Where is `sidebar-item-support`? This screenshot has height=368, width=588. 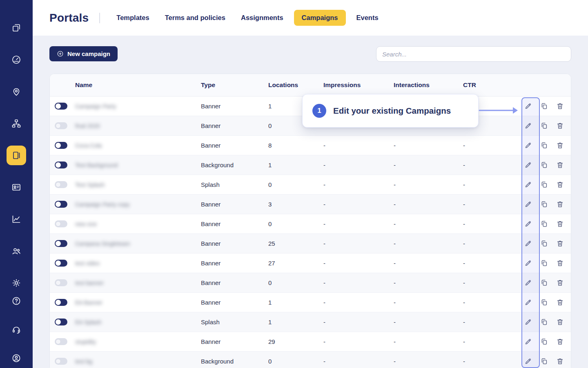 sidebar-item-support is located at coordinates (16, 330).